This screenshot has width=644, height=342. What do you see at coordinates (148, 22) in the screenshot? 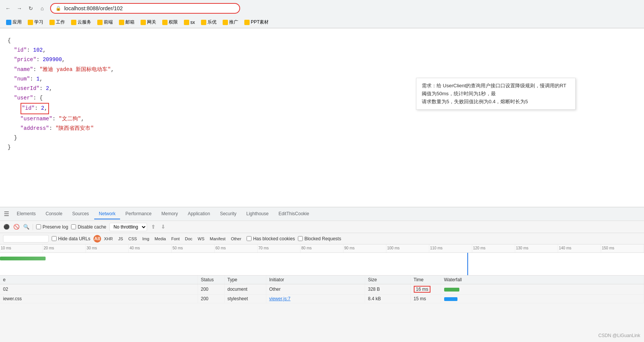
I see `bookmark-gateway: 网关` at bounding box center [148, 22].